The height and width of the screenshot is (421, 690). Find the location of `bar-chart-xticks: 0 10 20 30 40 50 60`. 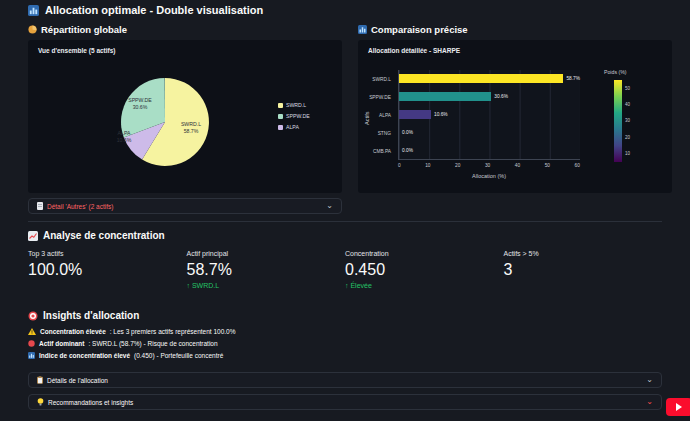

bar-chart-xticks: 0 10 20 30 40 50 60 is located at coordinates (489, 166).